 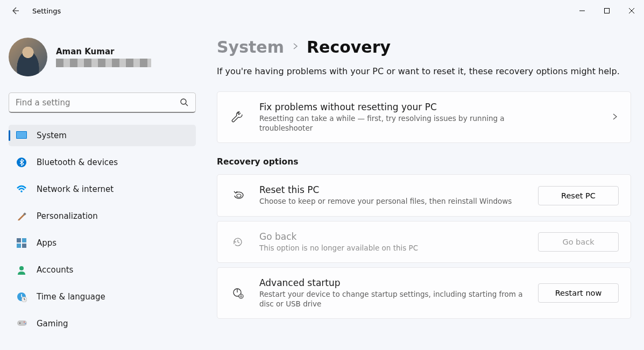 I want to click on nav-label: Accounts, so click(x=55, y=270).